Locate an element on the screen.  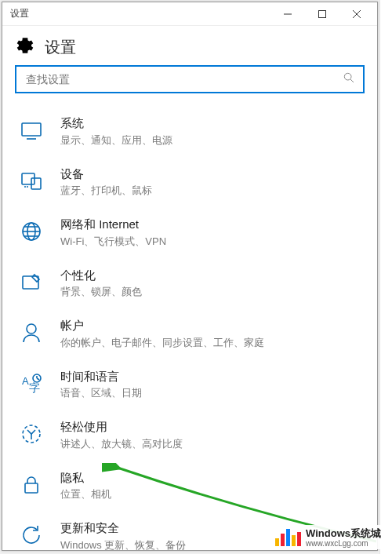
item-title: 更新和安全 is located at coordinates (123, 528).